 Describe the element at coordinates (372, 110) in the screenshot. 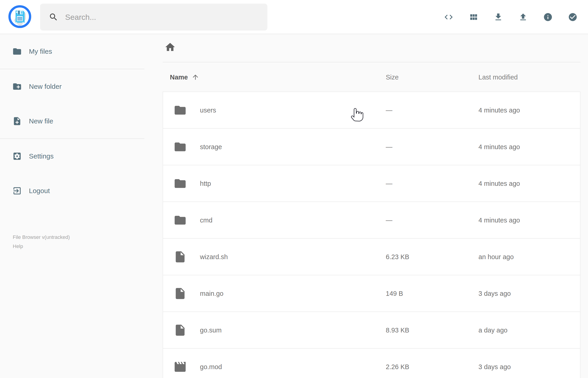

I see `table-row: users — 4 minutes ago` at that location.